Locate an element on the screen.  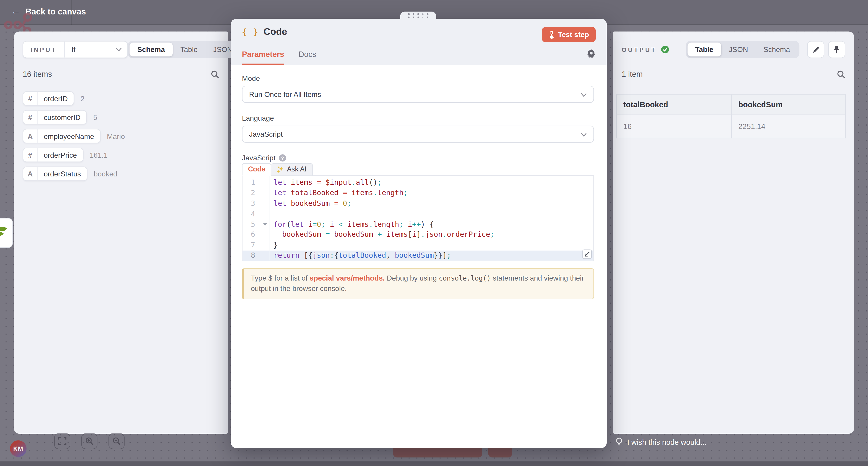
user-avatar: KM is located at coordinates (18, 448).